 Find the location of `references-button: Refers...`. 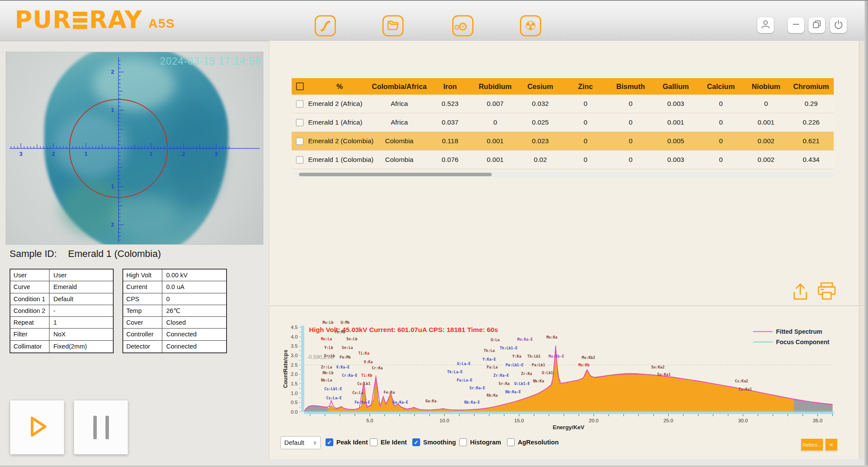

references-button: Refers... is located at coordinates (812, 444).